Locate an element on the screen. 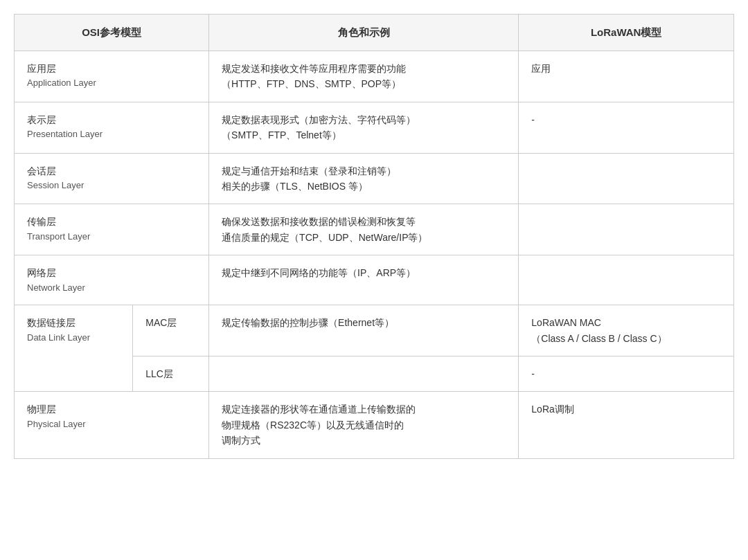  layer-en: Physical Layer is located at coordinates (112, 425).